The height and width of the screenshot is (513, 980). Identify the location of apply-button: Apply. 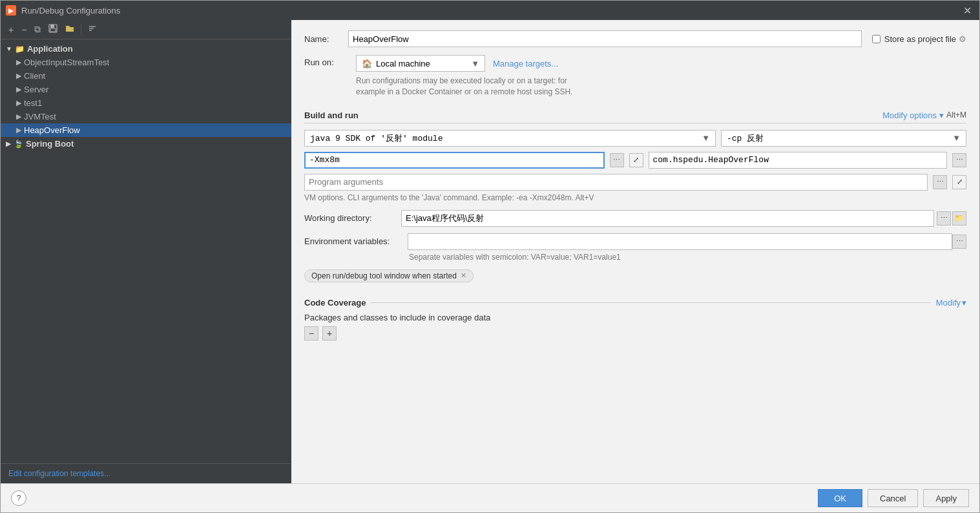
(946, 498).